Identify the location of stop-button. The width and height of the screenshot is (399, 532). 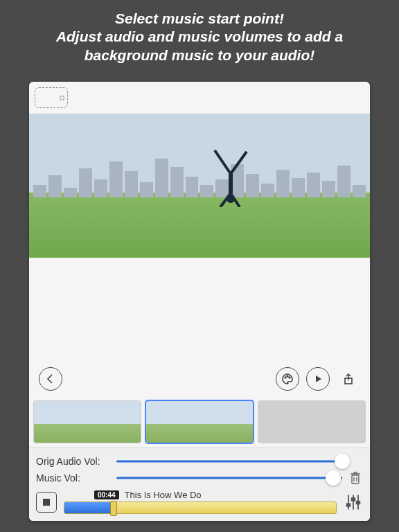
(46, 502).